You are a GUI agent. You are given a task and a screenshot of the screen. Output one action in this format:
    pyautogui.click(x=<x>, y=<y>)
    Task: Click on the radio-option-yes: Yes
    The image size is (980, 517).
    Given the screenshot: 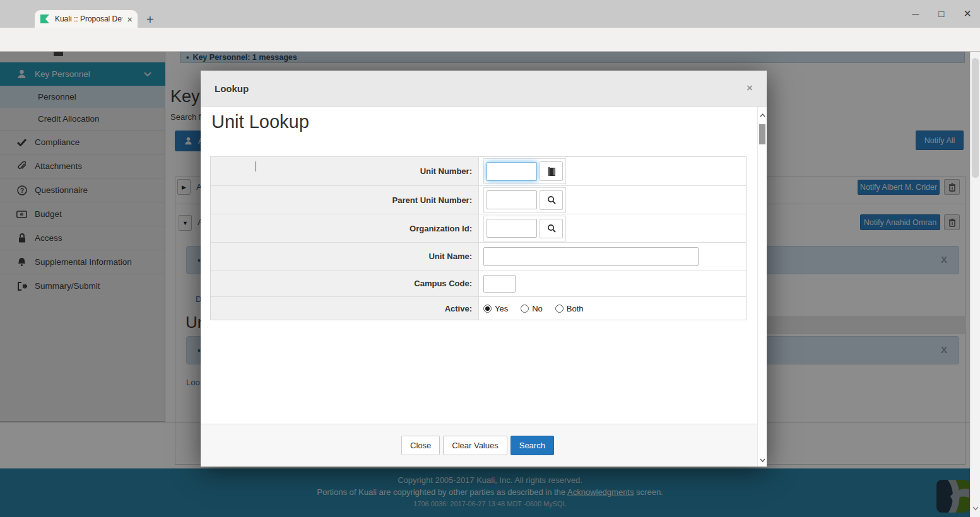 What is the action you would take?
    pyautogui.click(x=496, y=309)
    